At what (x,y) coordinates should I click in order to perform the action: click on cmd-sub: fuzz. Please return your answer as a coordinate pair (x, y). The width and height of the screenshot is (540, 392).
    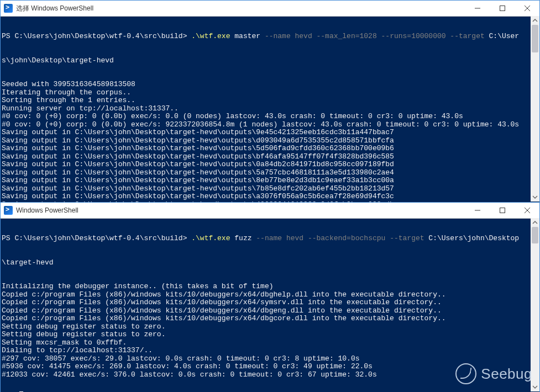
    Looking at the image, I should click on (245, 239).